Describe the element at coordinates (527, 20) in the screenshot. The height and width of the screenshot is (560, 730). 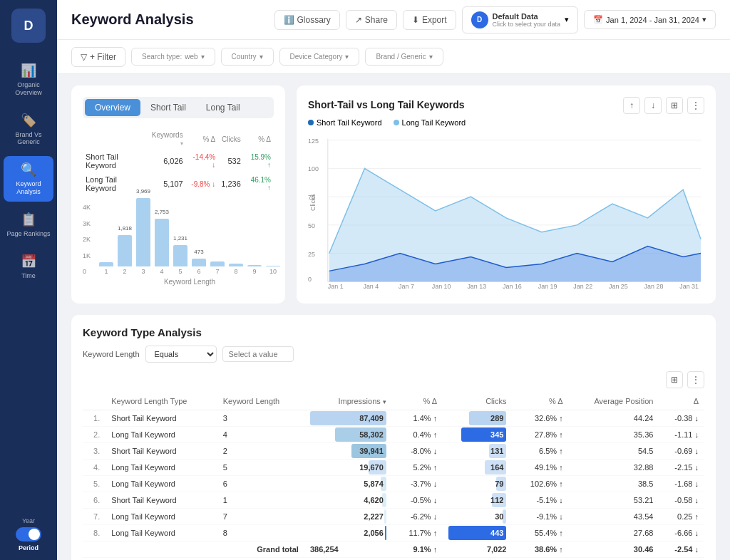
I see `data-selector-text: Default Data Click to select your data` at that location.